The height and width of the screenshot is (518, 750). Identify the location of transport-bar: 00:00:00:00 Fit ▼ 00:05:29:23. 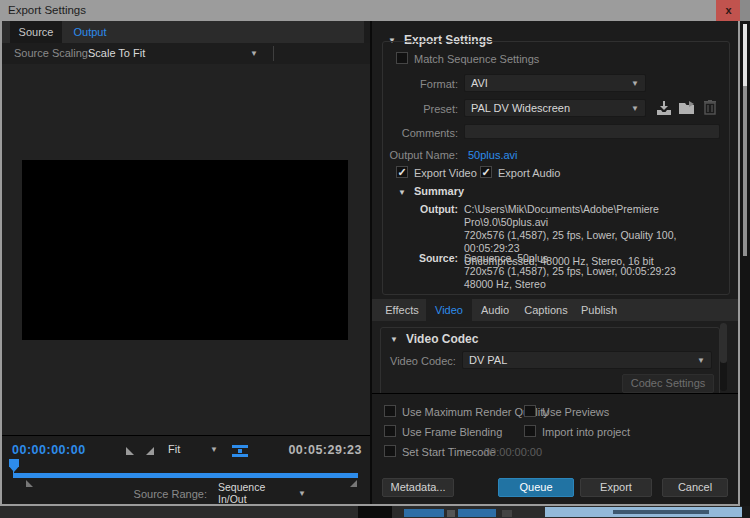
(186, 470).